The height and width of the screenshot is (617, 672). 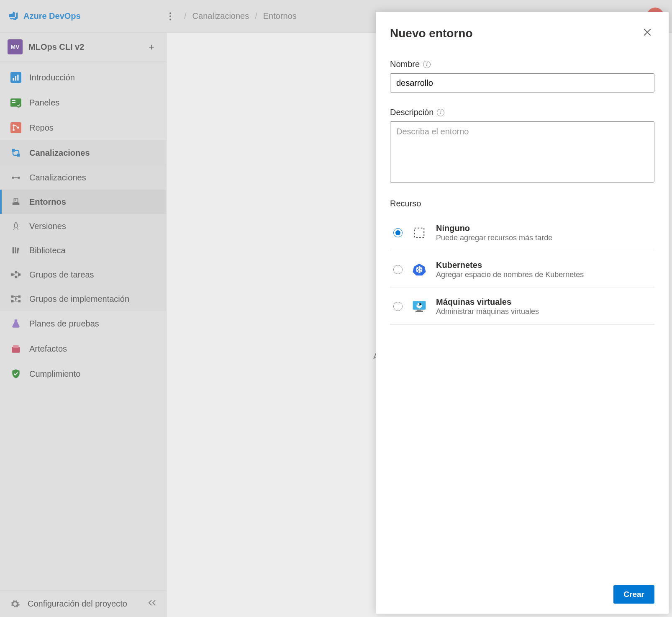 What do you see at coordinates (86, 47) in the screenshot?
I see `project-name: MLOps CLI v2` at bounding box center [86, 47].